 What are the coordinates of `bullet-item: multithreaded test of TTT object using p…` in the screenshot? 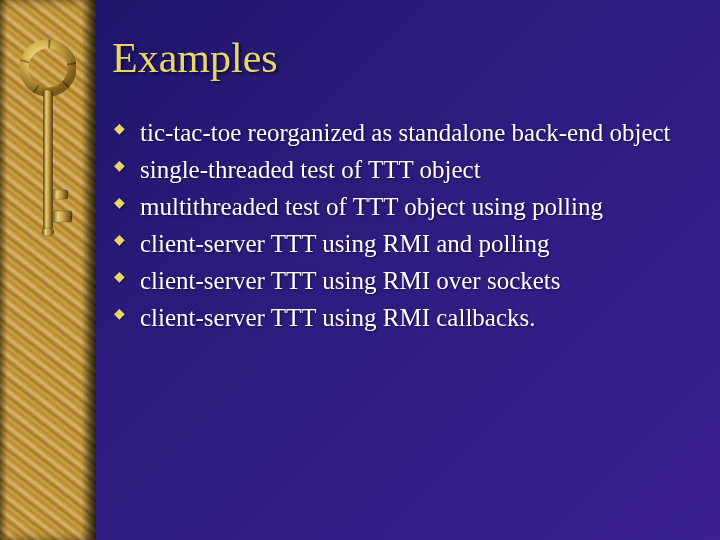 It's located at (415, 206).